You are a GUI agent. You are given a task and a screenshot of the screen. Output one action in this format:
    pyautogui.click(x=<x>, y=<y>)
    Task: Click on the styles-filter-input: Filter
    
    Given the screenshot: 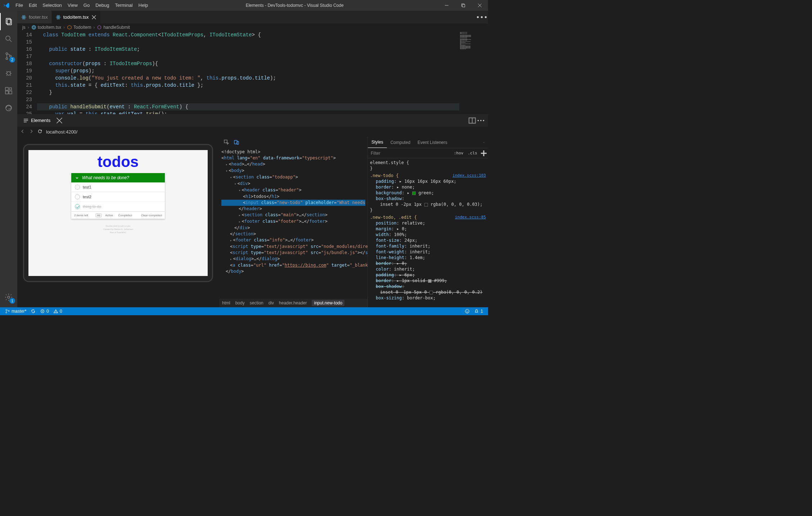 What is the action you would take?
    pyautogui.click(x=410, y=153)
    